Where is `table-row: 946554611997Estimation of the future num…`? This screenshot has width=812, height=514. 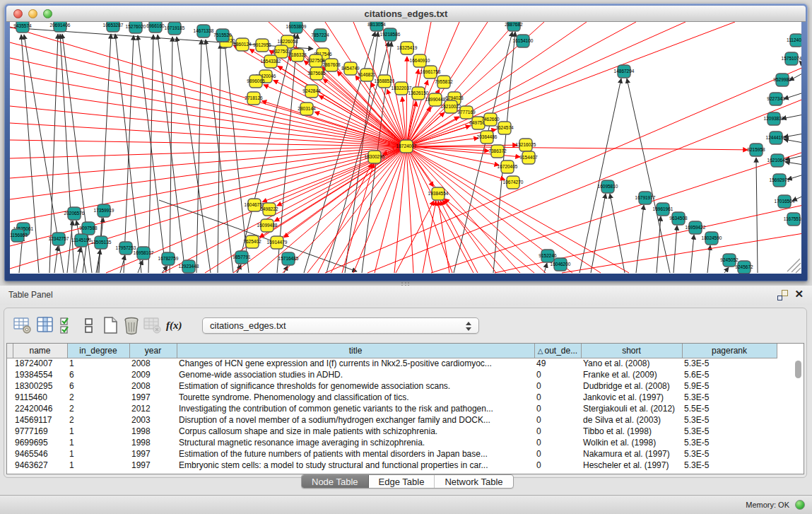
table-row: 946554611997Estimation of the future num… is located at coordinates (392, 454).